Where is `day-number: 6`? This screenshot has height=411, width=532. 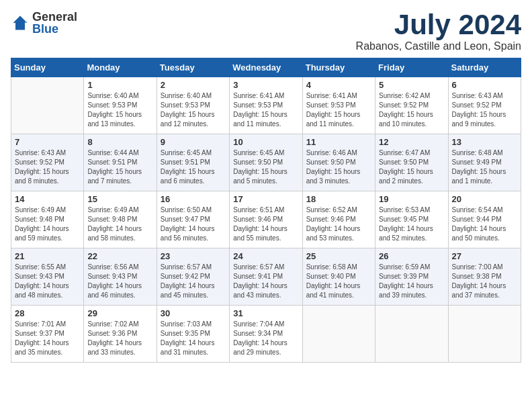
day-number: 6 is located at coordinates (485, 85).